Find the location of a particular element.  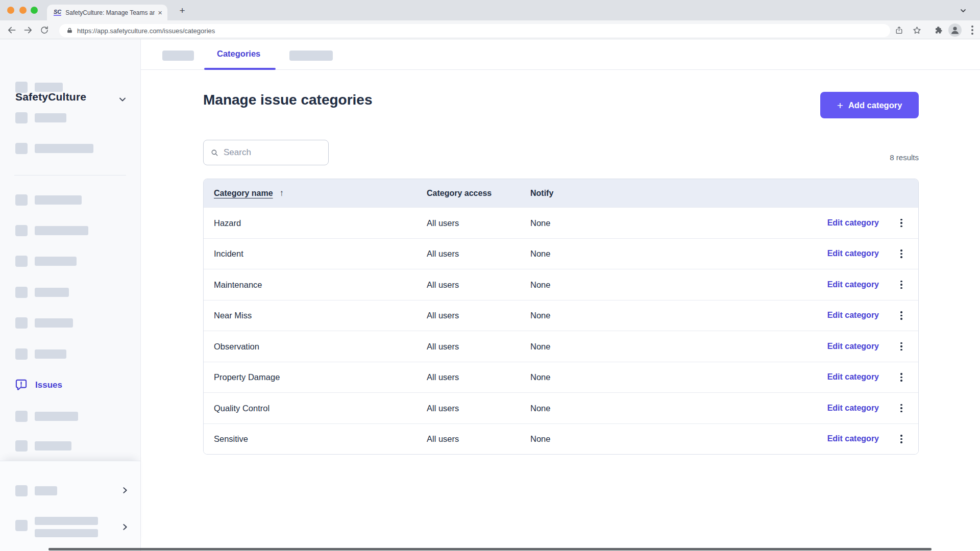

issues-bubble-icon is located at coordinates (21, 385).